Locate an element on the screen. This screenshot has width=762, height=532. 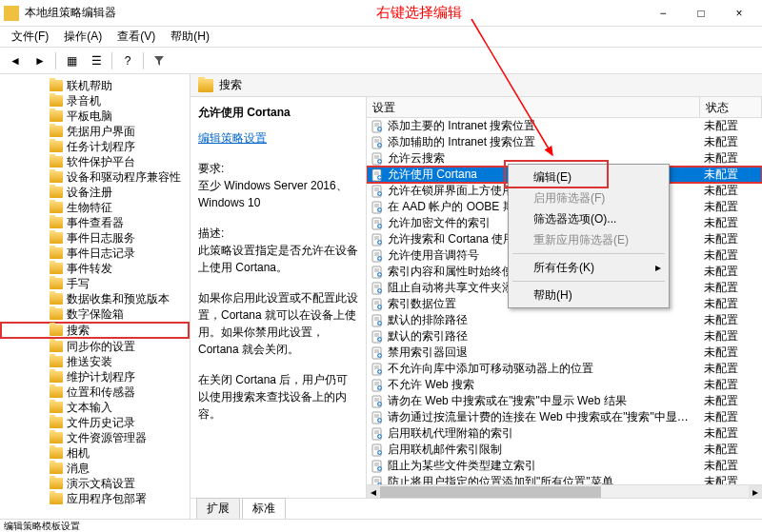
menu-file: 文件(F) is located at coordinates (30, 36).